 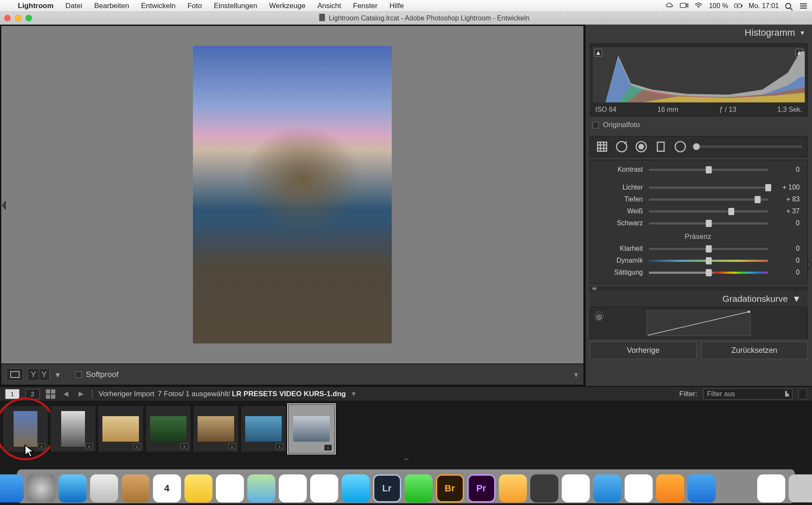 What do you see at coordinates (74, 6) in the screenshot?
I see `menu-datei: Datei` at bounding box center [74, 6].